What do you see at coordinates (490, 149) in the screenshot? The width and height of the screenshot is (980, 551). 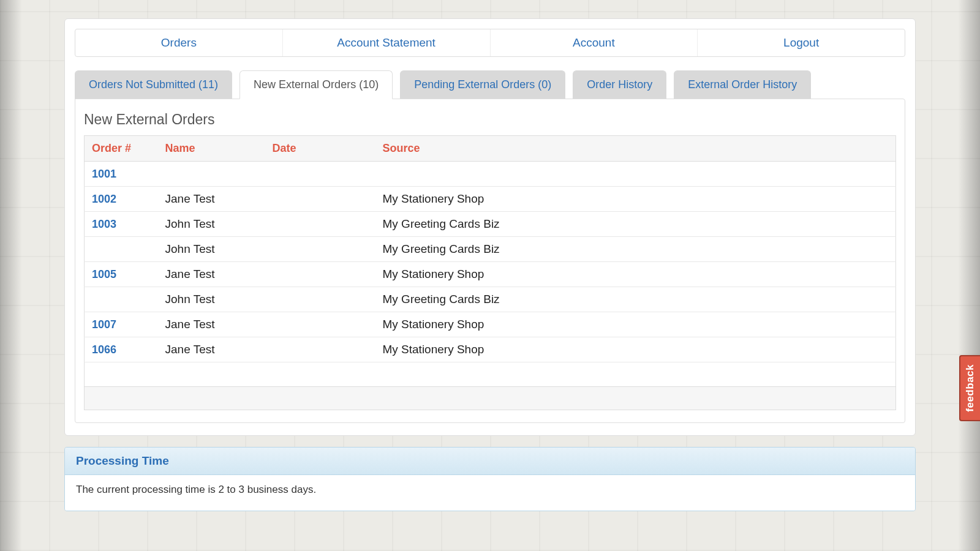 I see `table-header-row: Order # Name Date Source` at bounding box center [490, 149].